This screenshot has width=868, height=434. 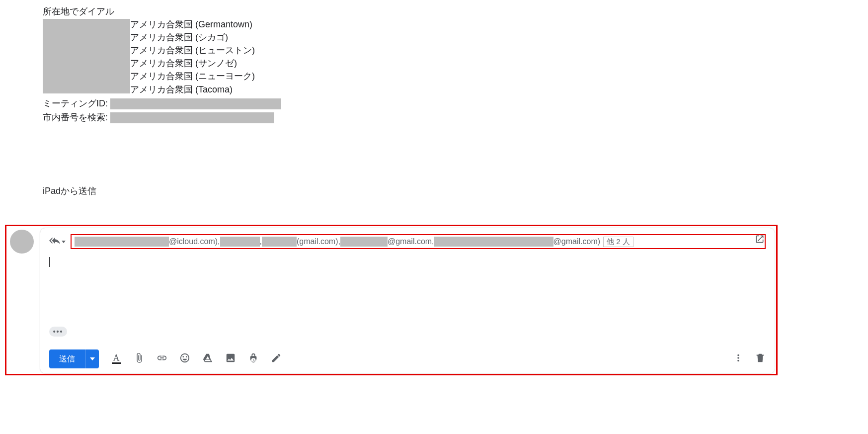 What do you see at coordinates (185, 359) in the screenshot?
I see `emoji-icon` at bounding box center [185, 359].